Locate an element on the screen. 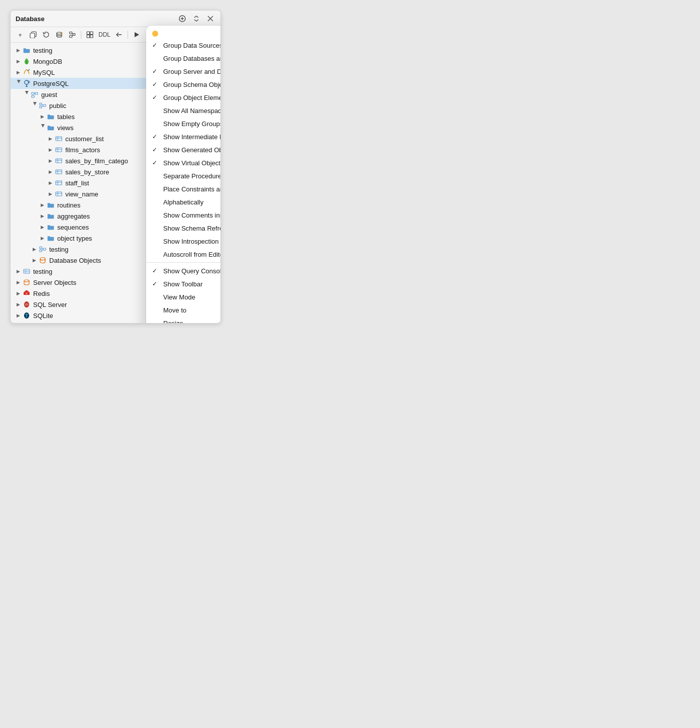  menu-item-label: Show Schema Refresh Time is located at coordinates (192, 228).